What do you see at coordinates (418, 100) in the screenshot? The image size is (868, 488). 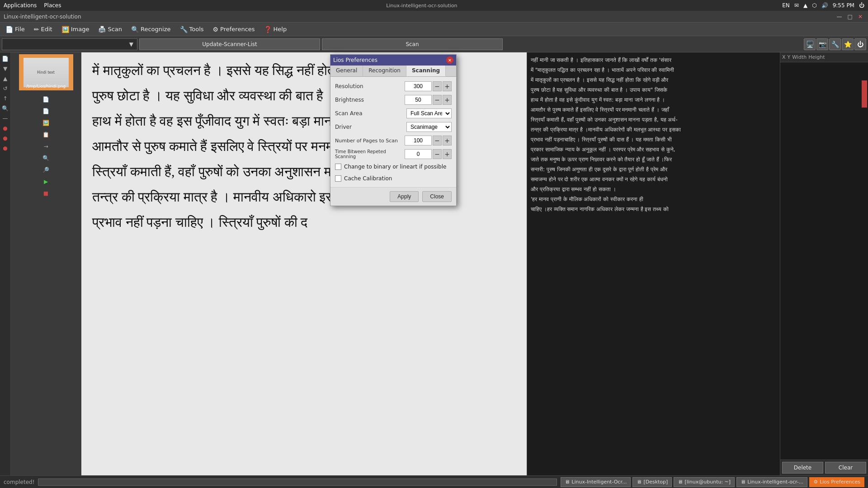 I see `brightness-input` at bounding box center [418, 100].